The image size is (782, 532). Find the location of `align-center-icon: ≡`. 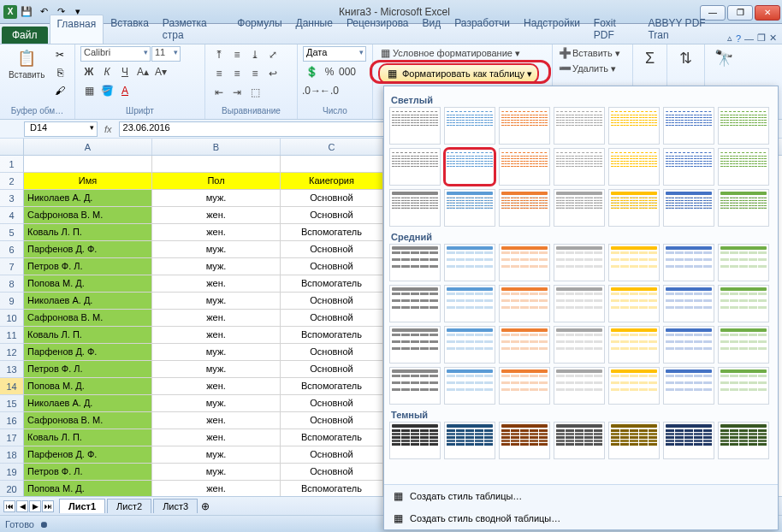

align-center-icon: ≡ is located at coordinates (237, 74).